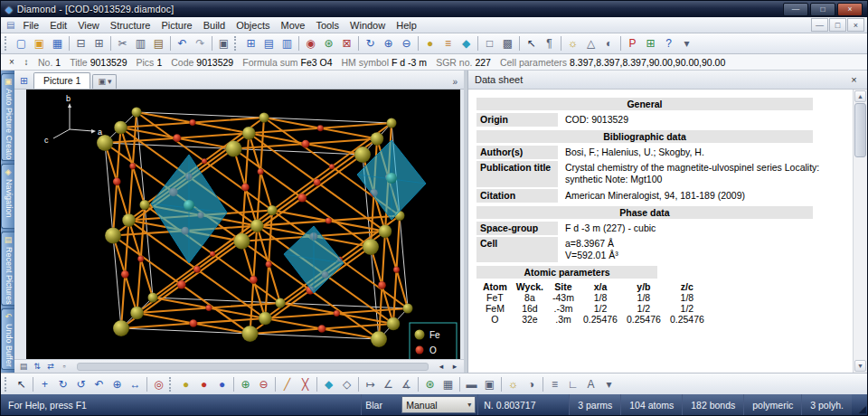 The height and width of the screenshot is (416, 868). I want to click on menu-picture: Picture, so click(176, 25).